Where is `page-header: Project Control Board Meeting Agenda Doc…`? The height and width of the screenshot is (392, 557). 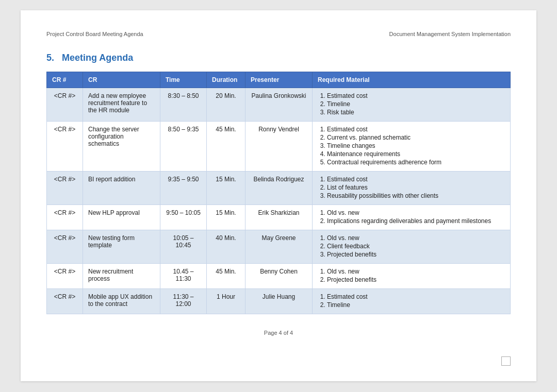
page-header: Project Control Board Meeting Agenda Doc… is located at coordinates (278, 34).